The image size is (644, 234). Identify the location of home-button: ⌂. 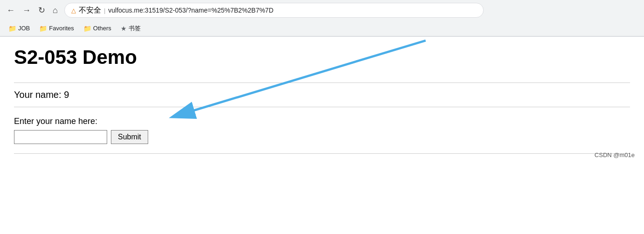
(55, 10).